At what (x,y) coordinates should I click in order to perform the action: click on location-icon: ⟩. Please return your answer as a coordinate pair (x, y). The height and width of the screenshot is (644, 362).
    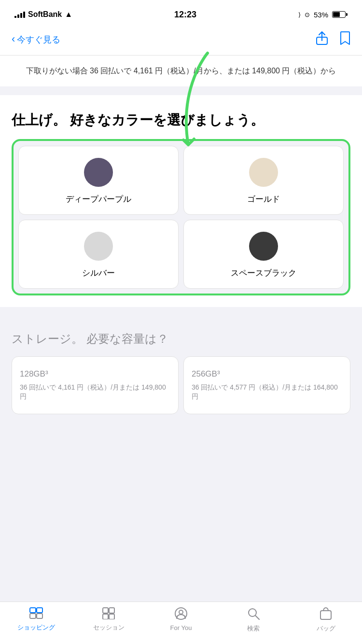
    Looking at the image, I should click on (299, 14).